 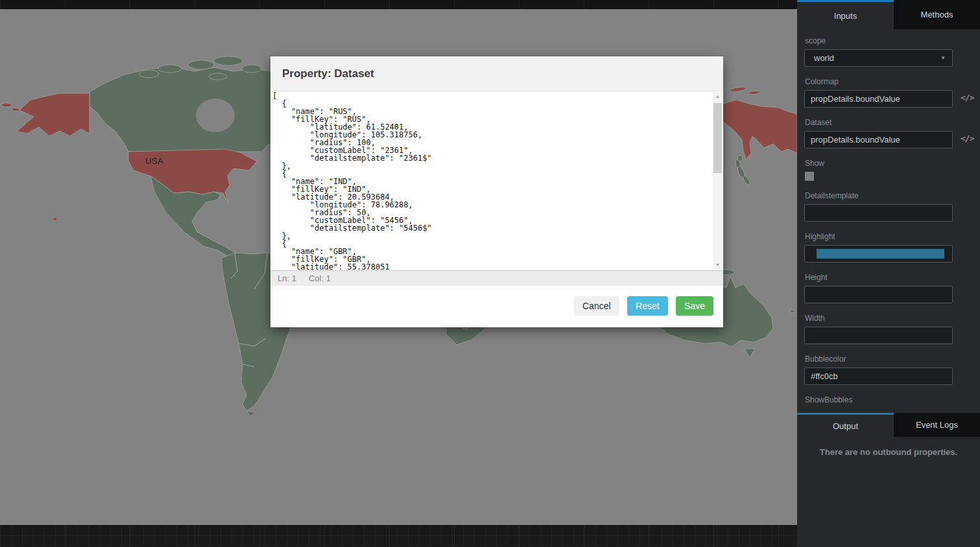 What do you see at coordinates (943, 58) in the screenshot?
I see `caret-down-icon: ▼` at bounding box center [943, 58].